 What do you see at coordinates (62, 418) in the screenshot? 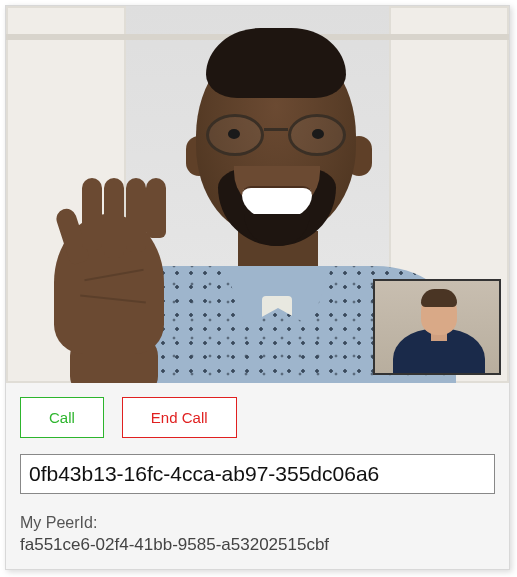
I see `call-button: Call` at bounding box center [62, 418].